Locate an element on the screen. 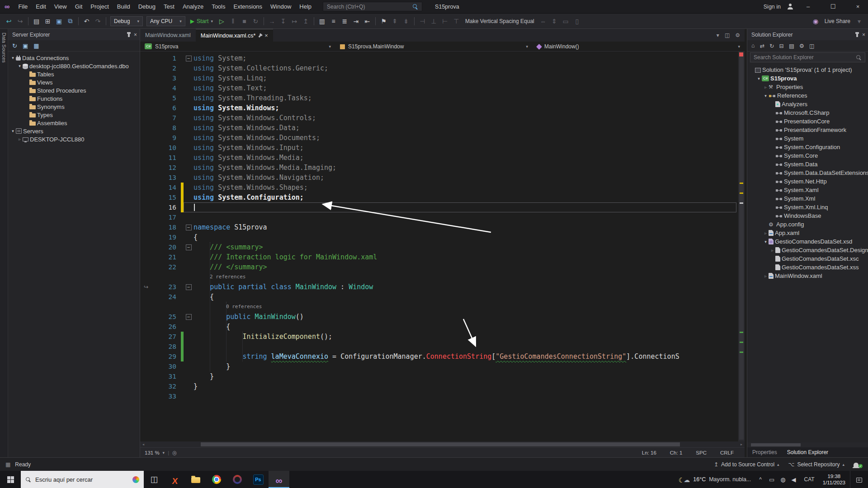 Image resolution: width=868 pixels, height=488 pixels. notifications-button: ✓ is located at coordinates (858, 465).